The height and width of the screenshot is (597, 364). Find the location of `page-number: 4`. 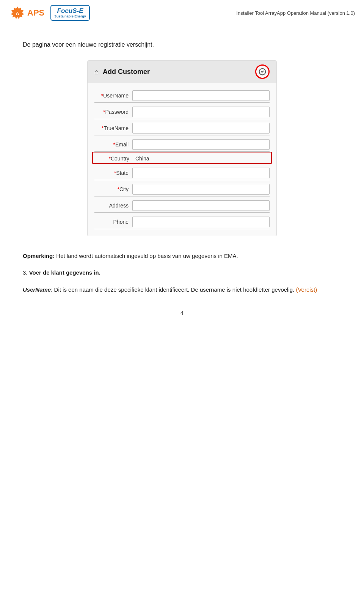

page-number: 4 is located at coordinates (182, 317).